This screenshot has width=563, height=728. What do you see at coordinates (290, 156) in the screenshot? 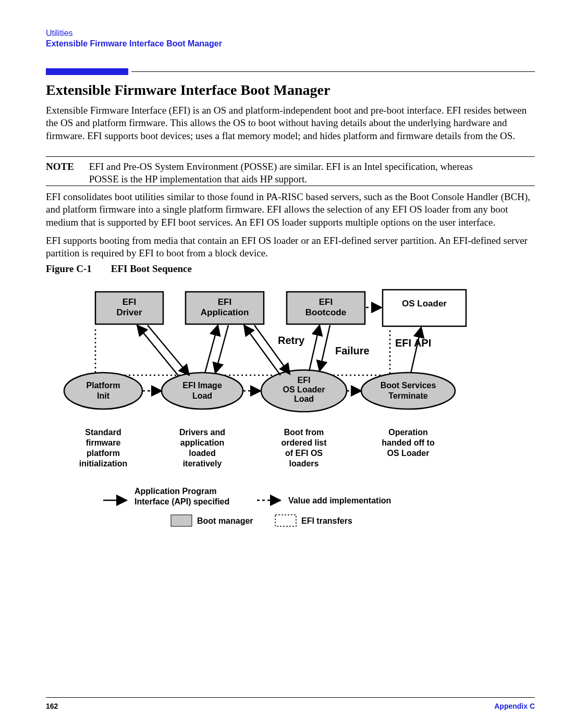
I see `note-rule-top` at bounding box center [290, 156].